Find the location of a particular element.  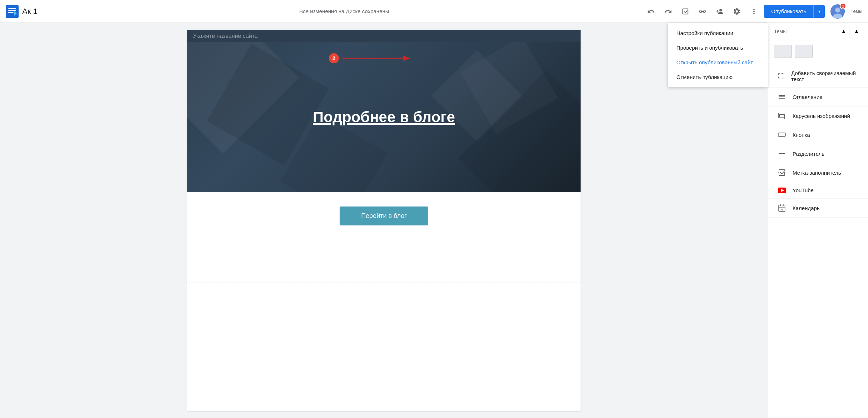

theme-arrow-up-button: ▲ is located at coordinates (844, 31).